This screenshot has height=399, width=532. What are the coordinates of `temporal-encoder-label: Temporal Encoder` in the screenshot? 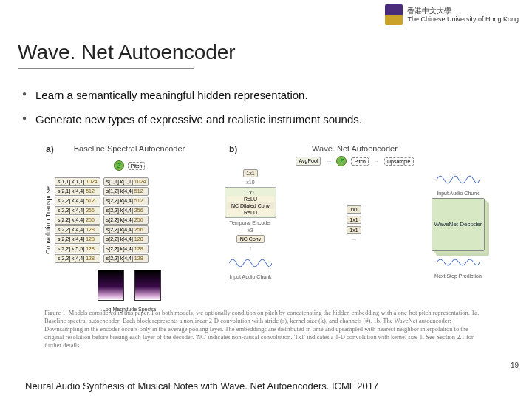 It's located at (251, 223).